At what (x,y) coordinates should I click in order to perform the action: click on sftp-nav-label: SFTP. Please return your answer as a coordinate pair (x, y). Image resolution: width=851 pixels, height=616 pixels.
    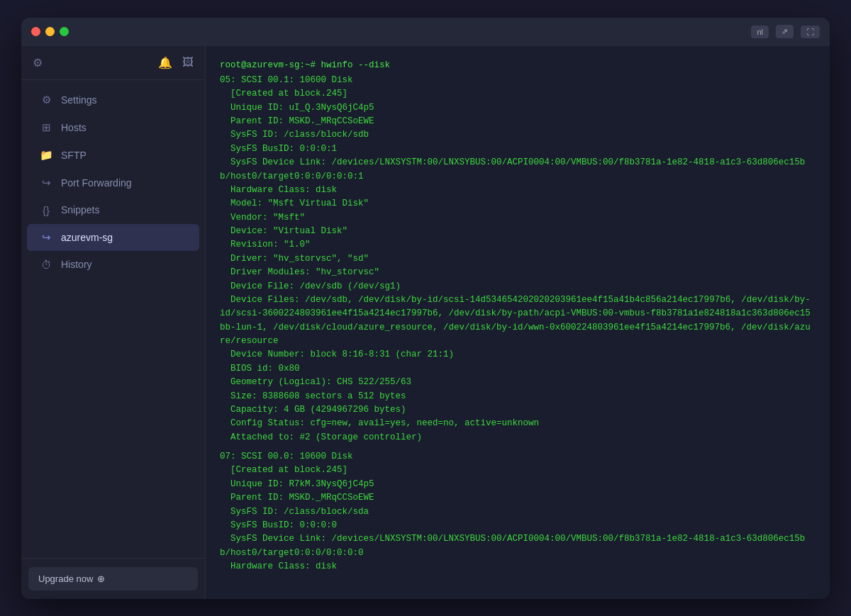
    Looking at the image, I should click on (74, 155).